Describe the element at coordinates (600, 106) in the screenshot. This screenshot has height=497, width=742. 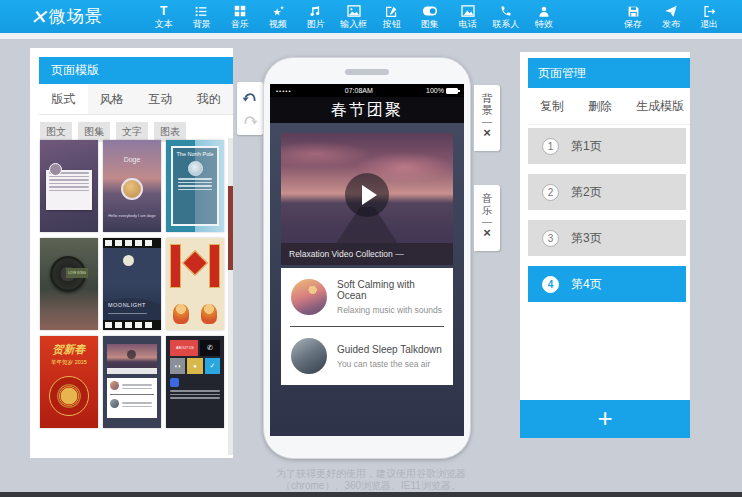
I see `delete-button: 删除` at that location.